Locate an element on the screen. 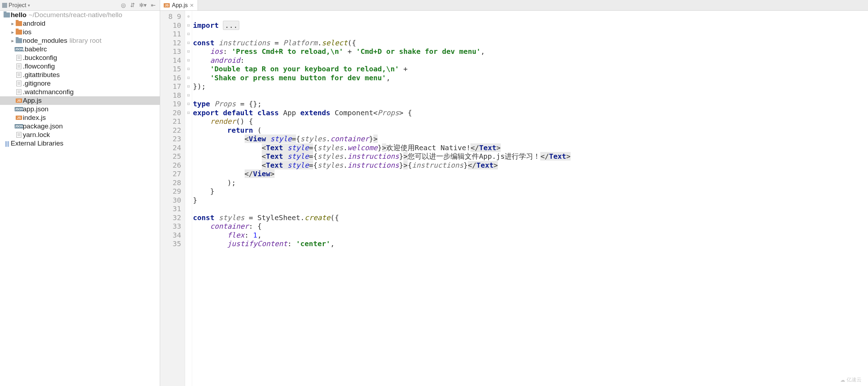 This screenshot has height=386, width=868. tree-item: JSONpackage.json is located at coordinates (80, 126).